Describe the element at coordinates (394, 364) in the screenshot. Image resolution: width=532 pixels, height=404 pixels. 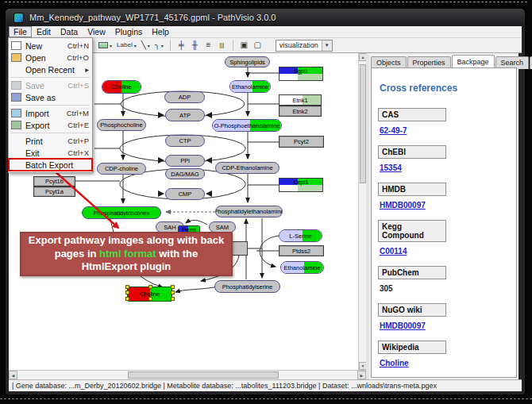
I see `crossref-link: Choline` at that location.